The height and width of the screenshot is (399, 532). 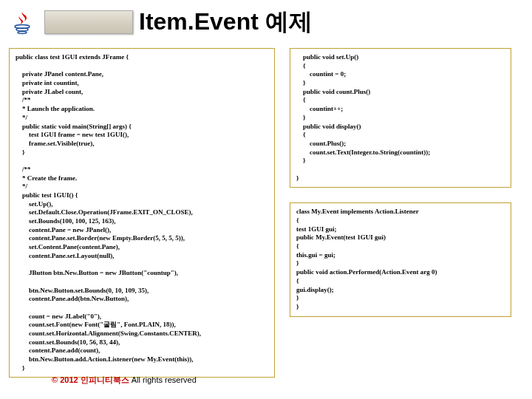 I want to click on copyright-text: © 2012 인피니티북스, so click(x=90, y=380).